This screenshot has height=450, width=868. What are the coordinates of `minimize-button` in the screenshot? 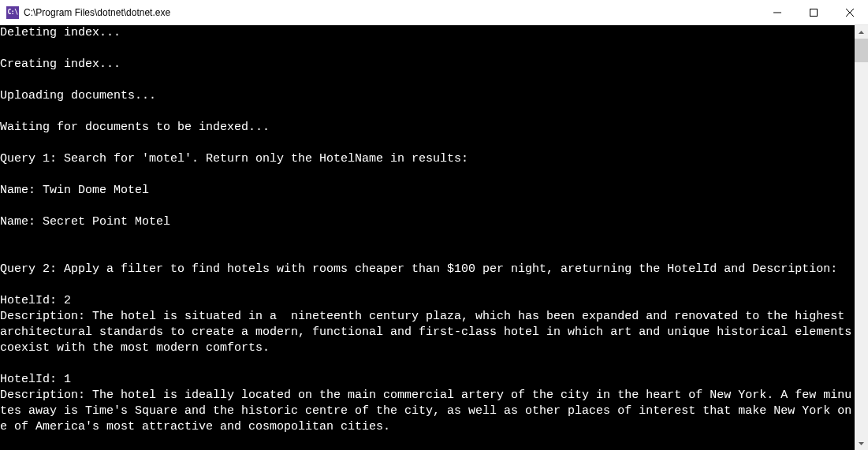 It's located at (777, 13).